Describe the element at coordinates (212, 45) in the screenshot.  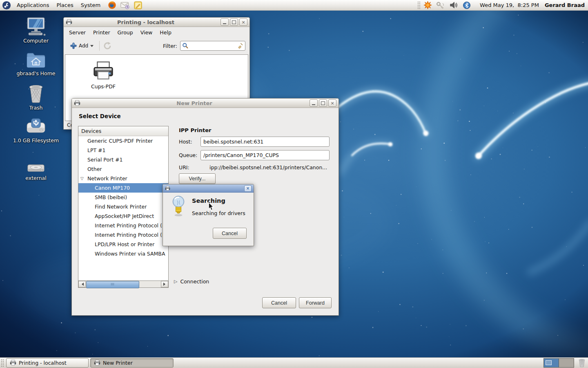
I see `filter-input` at that location.